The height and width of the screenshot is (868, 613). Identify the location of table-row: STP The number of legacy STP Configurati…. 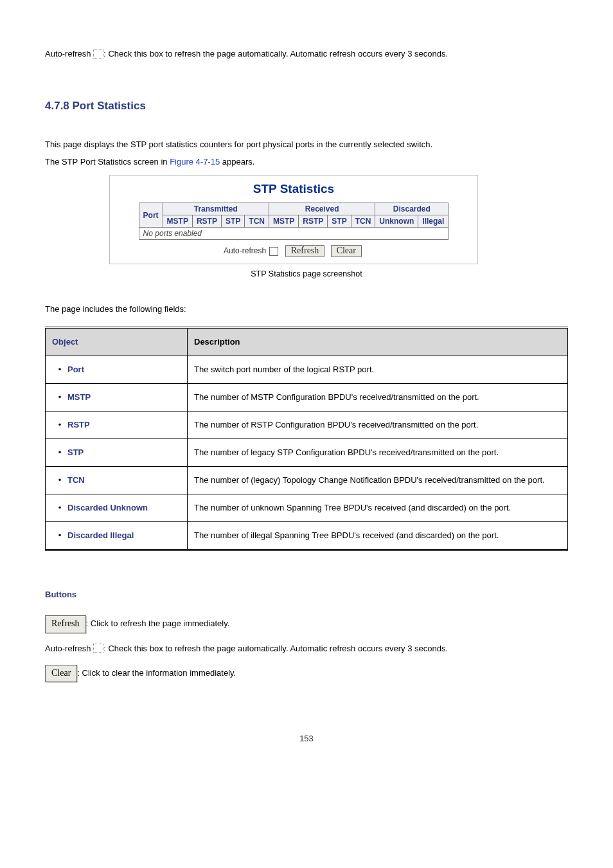
(307, 453).